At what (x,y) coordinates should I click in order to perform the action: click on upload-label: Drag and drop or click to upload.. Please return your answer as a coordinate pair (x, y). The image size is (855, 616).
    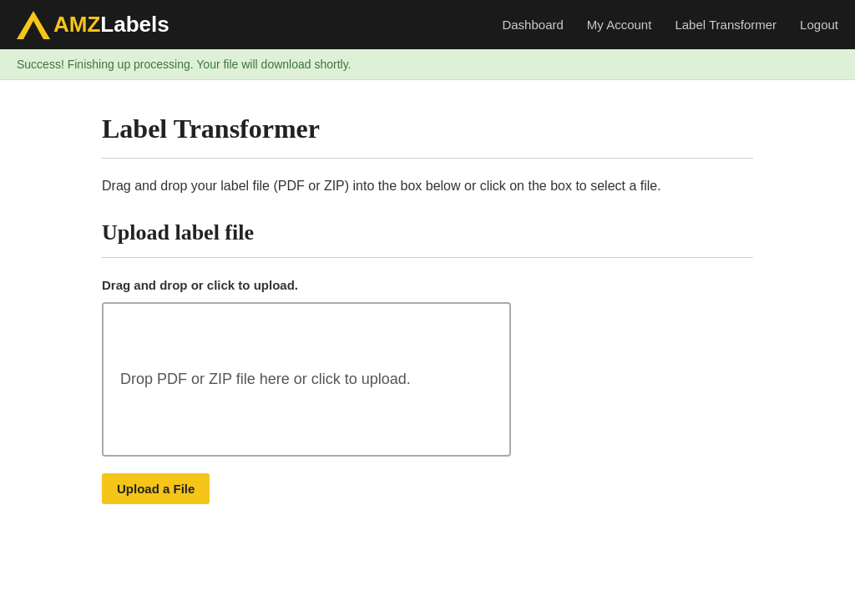
    Looking at the image, I should click on (428, 285).